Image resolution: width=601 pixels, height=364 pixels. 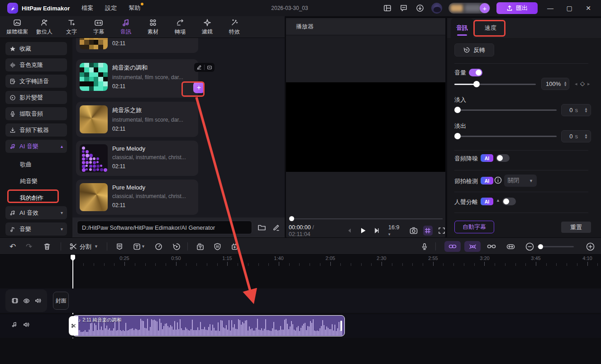 I want to click on next-frame-button, so click(x=377, y=231).